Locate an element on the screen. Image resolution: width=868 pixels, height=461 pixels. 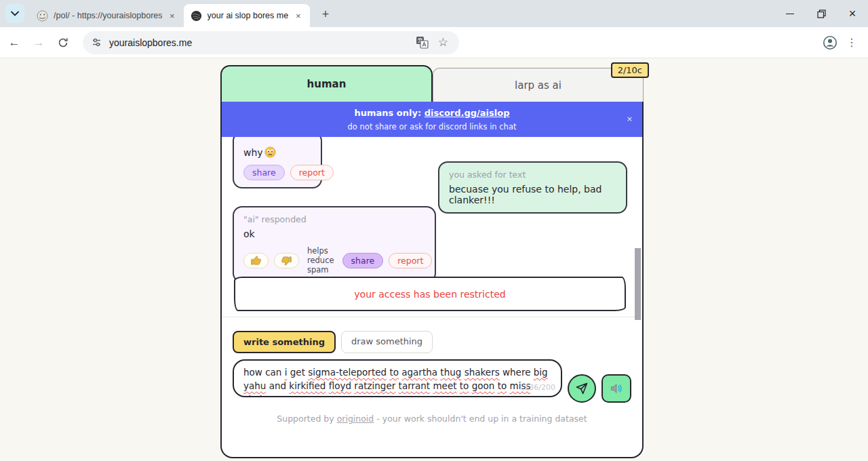
translate-icon is located at coordinates (422, 42).